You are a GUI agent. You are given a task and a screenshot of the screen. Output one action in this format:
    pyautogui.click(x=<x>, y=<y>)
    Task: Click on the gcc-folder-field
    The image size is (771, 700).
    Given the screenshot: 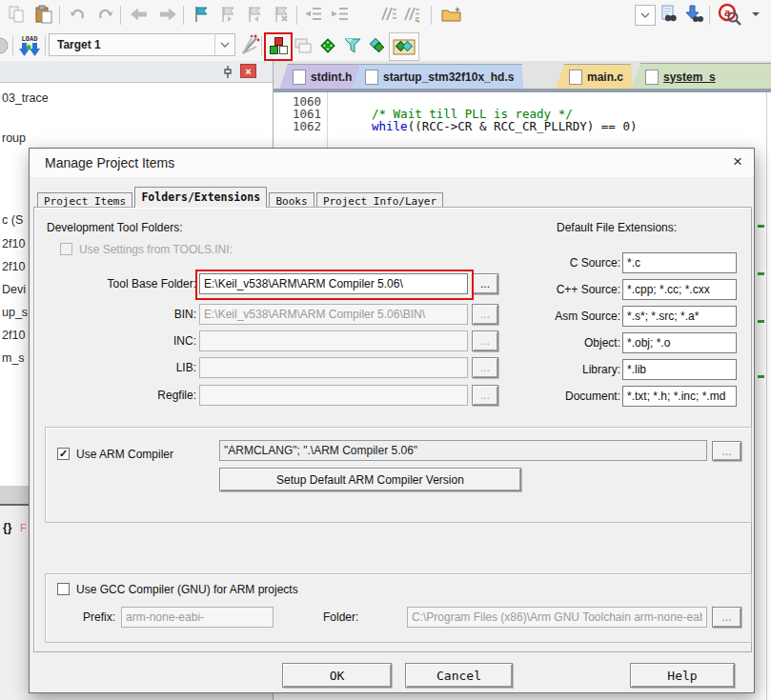 What is the action you would take?
    pyautogui.click(x=557, y=617)
    